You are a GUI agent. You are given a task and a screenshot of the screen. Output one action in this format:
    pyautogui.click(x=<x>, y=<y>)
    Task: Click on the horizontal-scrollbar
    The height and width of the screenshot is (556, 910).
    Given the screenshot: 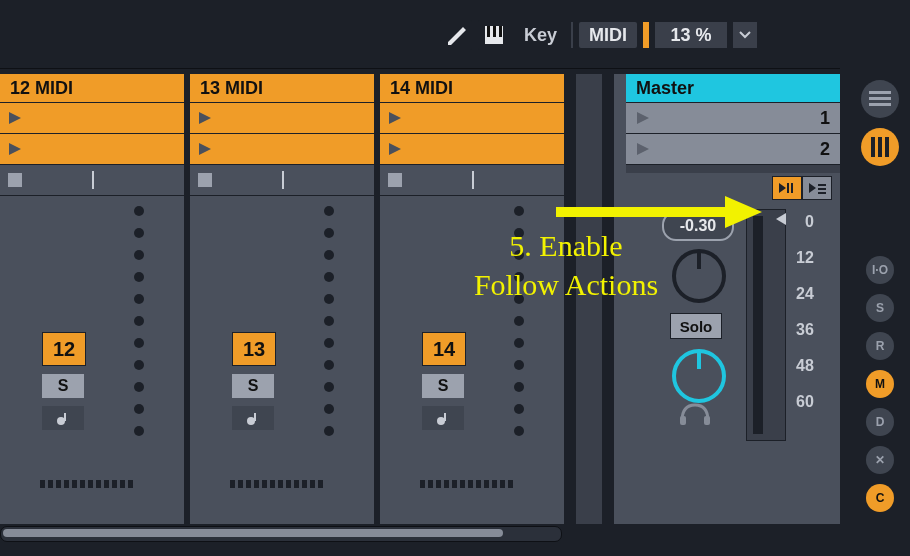 What is the action you would take?
    pyautogui.click(x=281, y=534)
    